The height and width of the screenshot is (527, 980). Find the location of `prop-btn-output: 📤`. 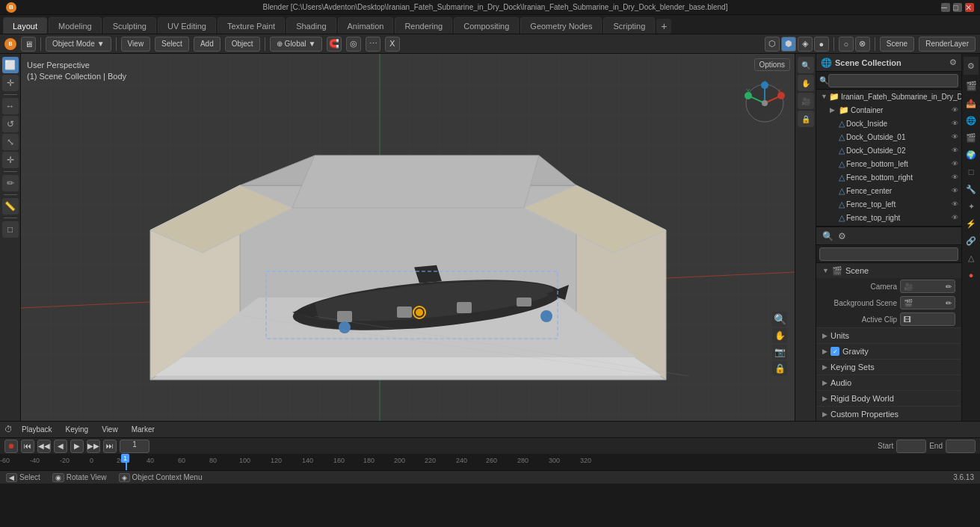

prop-btn-output: 📤 is located at coordinates (971, 103).